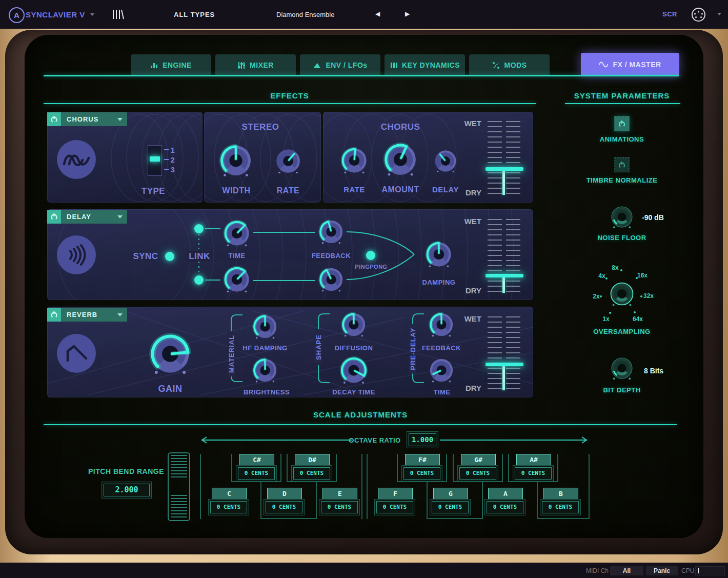 This screenshot has width=728, height=578. Describe the element at coordinates (265, 370) in the screenshot. I see `brightness-knob` at that location.